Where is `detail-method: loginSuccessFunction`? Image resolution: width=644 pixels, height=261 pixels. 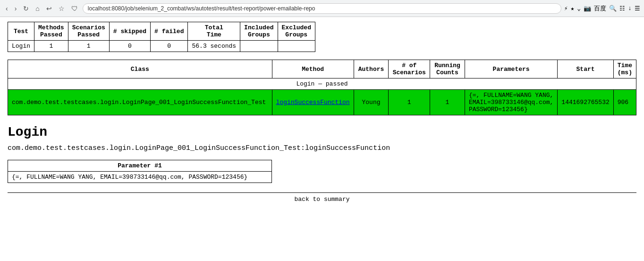 detail-method: loginSuccessFunction is located at coordinates (313, 103).